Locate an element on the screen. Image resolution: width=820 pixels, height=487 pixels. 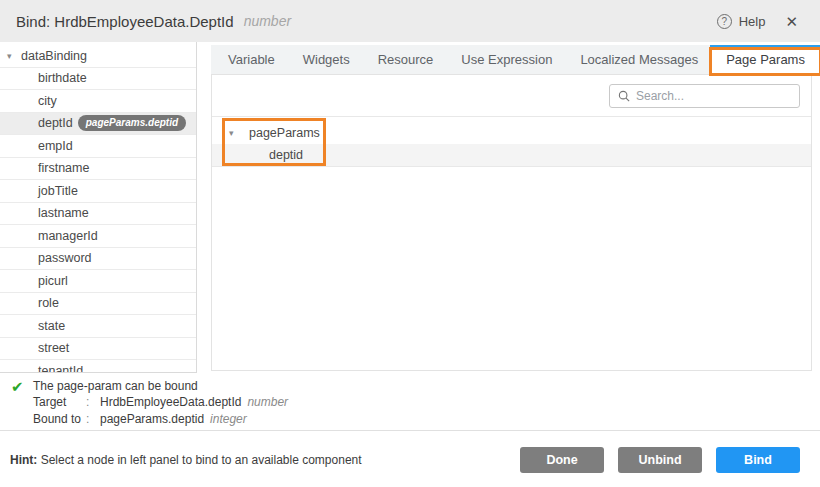
tree-node-label: password is located at coordinates (65, 258).